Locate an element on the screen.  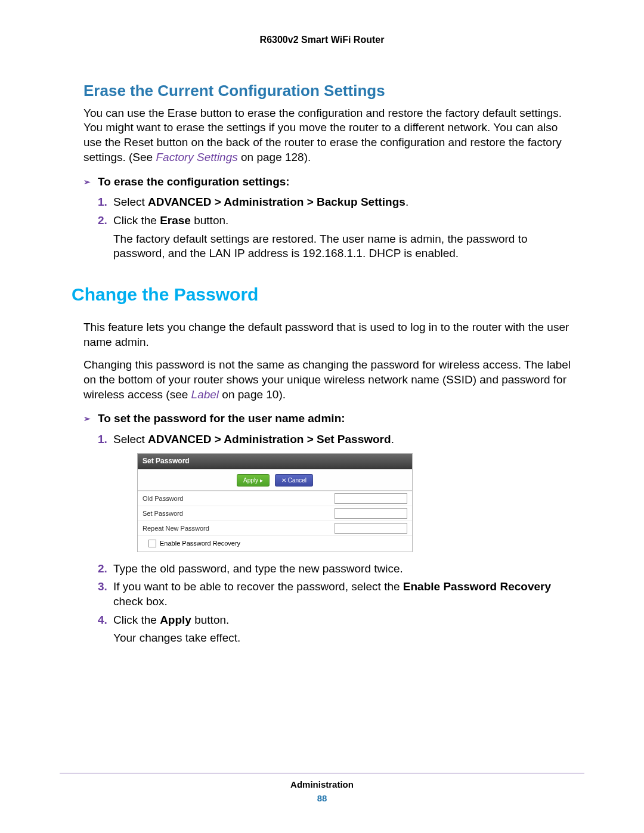
heading-change-password: Change the Password is located at coordinates (322, 295).